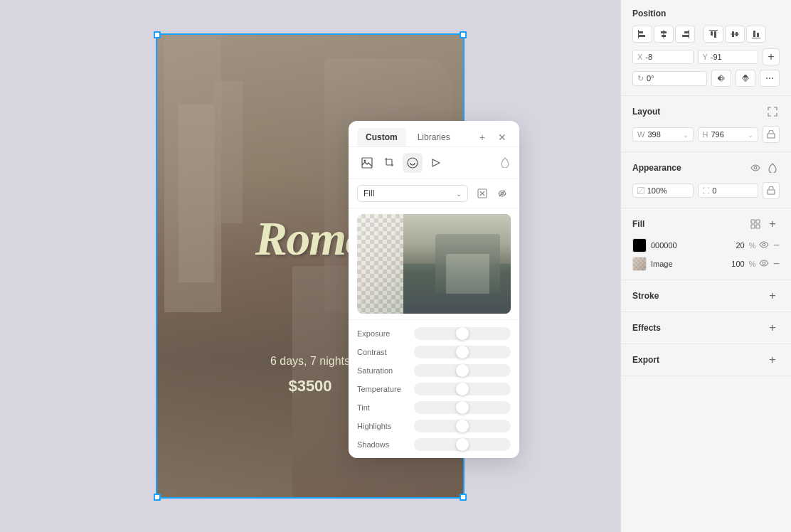 This screenshot has width=791, height=532. What do you see at coordinates (773, 224) in the screenshot?
I see `add-fill-button: +` at bounding box center [773, 224].